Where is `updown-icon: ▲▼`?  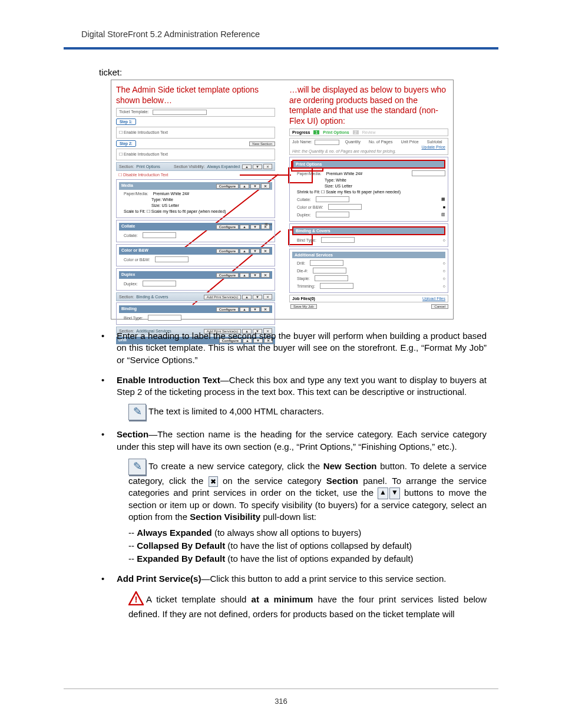 updown-icon: ▲▼ is located at coordinates (389, 493).